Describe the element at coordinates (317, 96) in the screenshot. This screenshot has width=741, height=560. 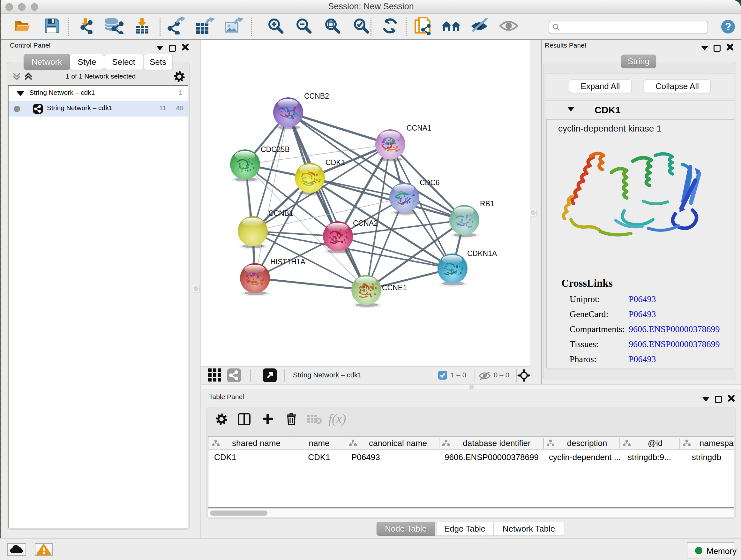
I see `svg-text: CCNB2` at that location.